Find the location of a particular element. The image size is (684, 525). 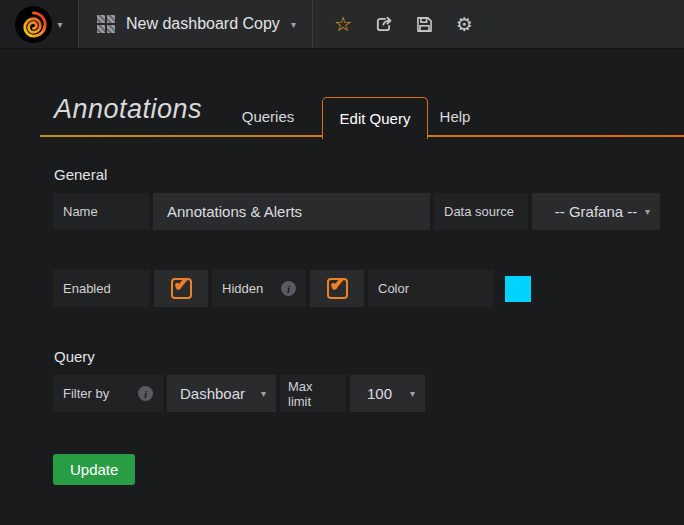

grafana-menu-caret-icon: ▾ is located at coordinates (60, 24).